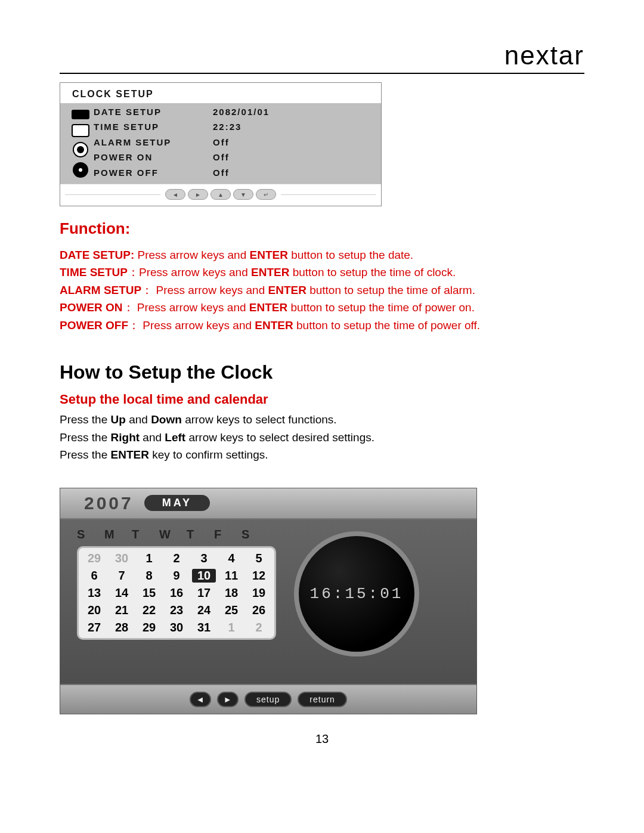  Describe the element at coordinates (200, 699) in the screenshot. I see `nav-left-button: ◄` at that location.